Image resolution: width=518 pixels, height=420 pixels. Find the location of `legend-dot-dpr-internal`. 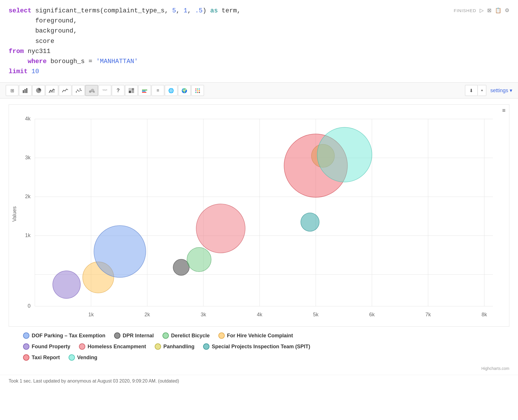

legend-dot-dpr-internal is located at coordinates (117, 336).